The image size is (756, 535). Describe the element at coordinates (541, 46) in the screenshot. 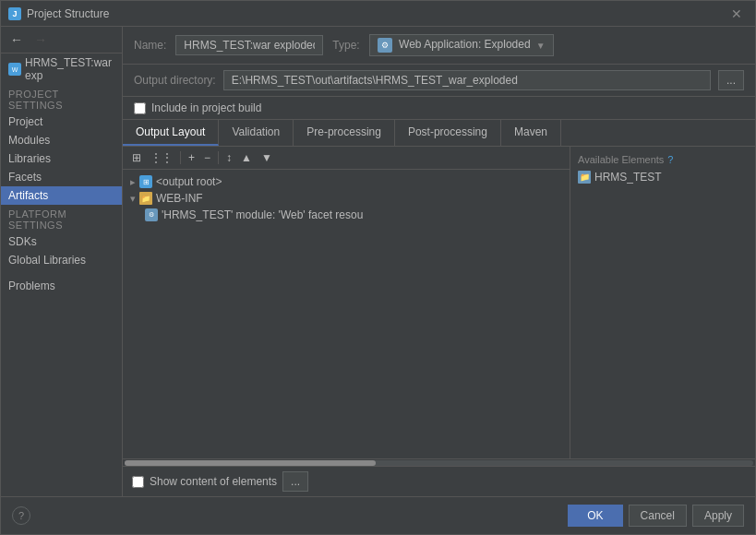

I see `chevron-down-icon: ▼` at that location.